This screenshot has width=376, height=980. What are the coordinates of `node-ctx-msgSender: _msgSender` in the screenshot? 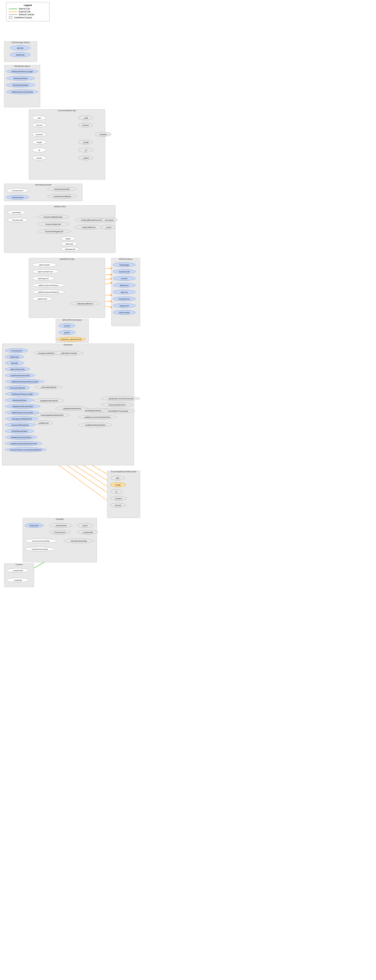 It's located at (17, 570).